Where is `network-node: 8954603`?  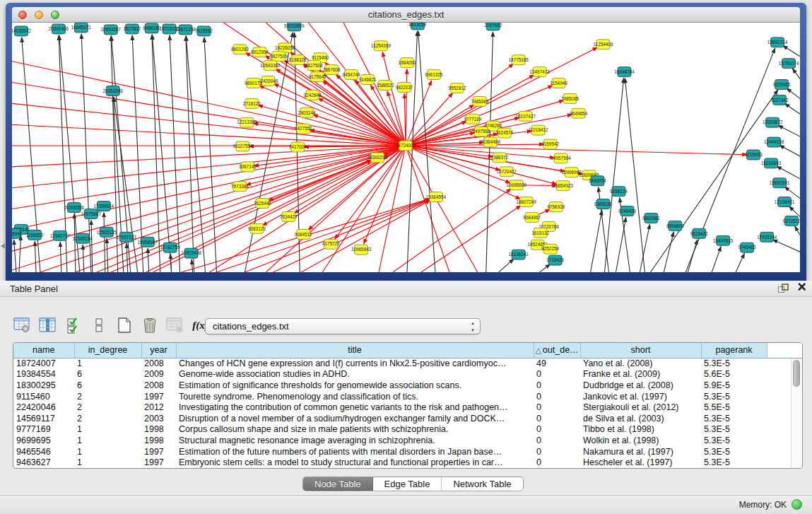 network-node: 8954603 is located at coordinates (676, 226).